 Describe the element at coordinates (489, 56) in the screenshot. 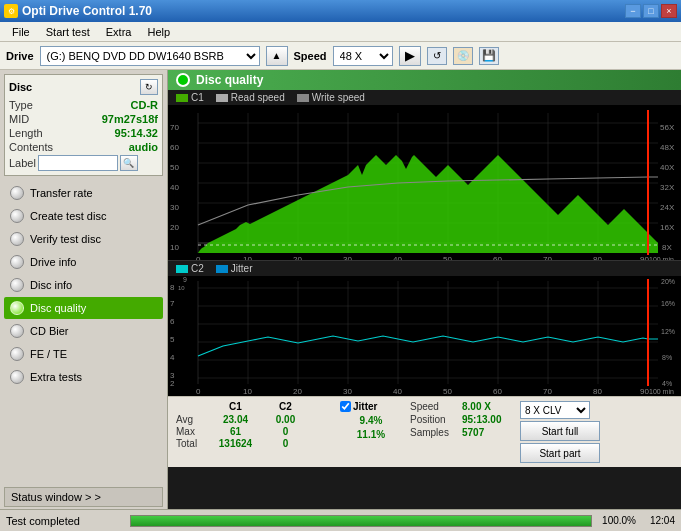

I see `save-icon: 💾` at that location.